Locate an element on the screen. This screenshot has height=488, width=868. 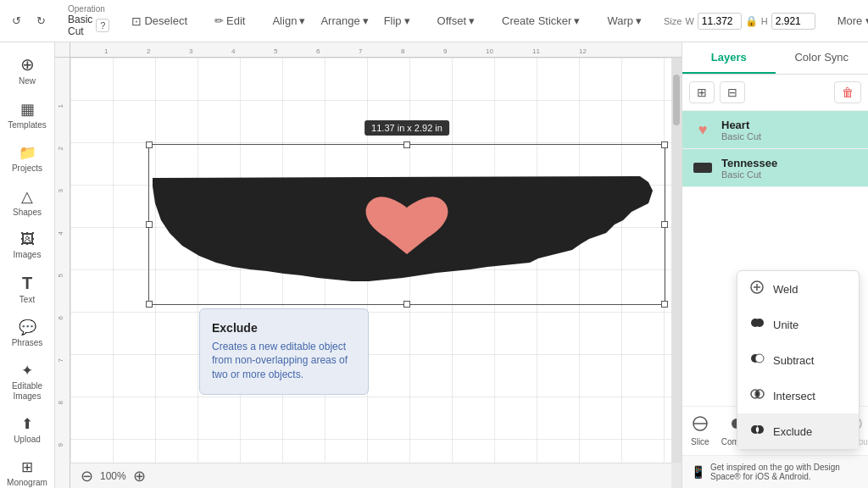
intersect-icon is located at coordinates (757, 396).